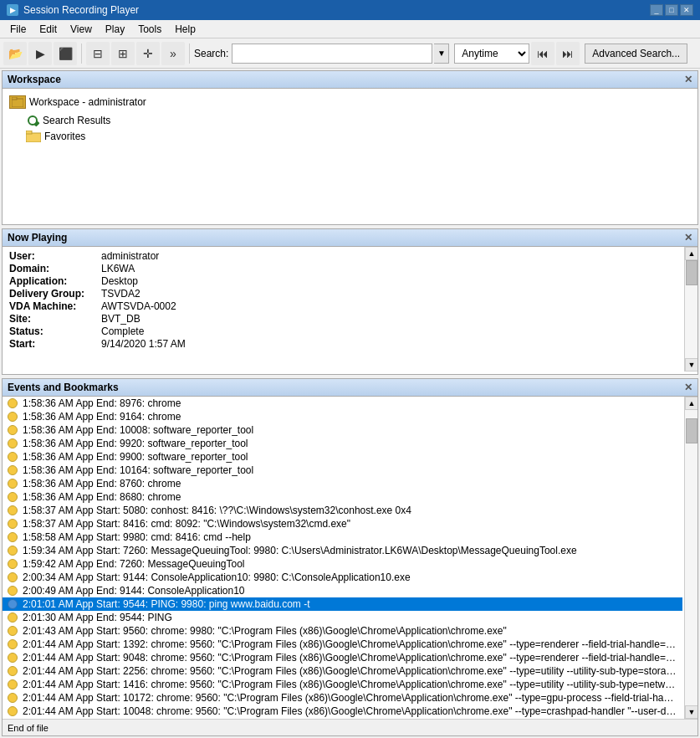  What do you see at coordinates (688, 238) in the screenshot?
I see `now-playing-close-button: ✕` at bounding box center [688, 238].